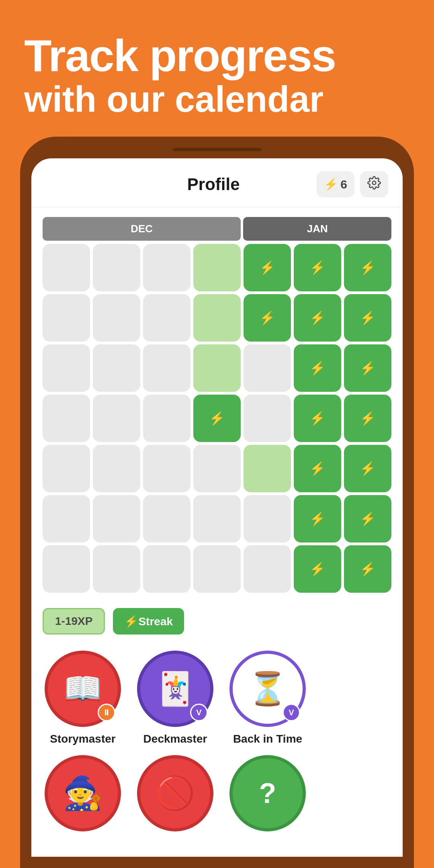 The width and height of the screenshot is (434, 868). I want to click on header-buttons: ⚡ 6, so click(352, 184).